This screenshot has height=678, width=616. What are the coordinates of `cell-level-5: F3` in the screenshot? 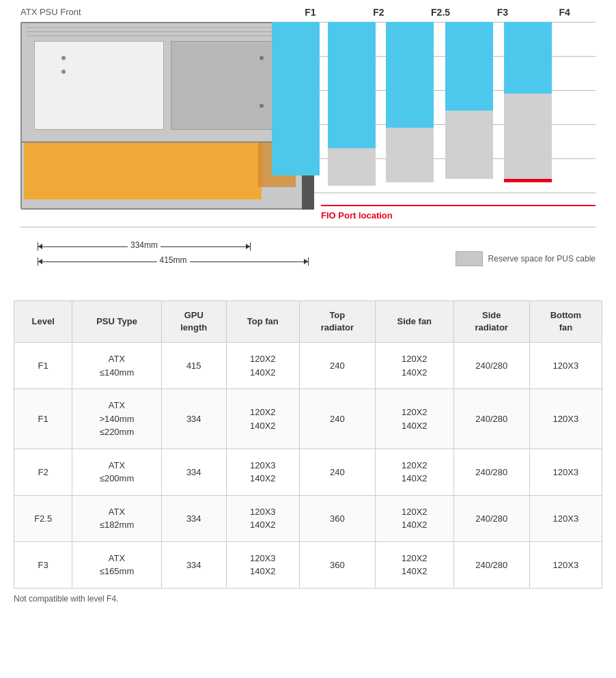 It's located at (44, 565).